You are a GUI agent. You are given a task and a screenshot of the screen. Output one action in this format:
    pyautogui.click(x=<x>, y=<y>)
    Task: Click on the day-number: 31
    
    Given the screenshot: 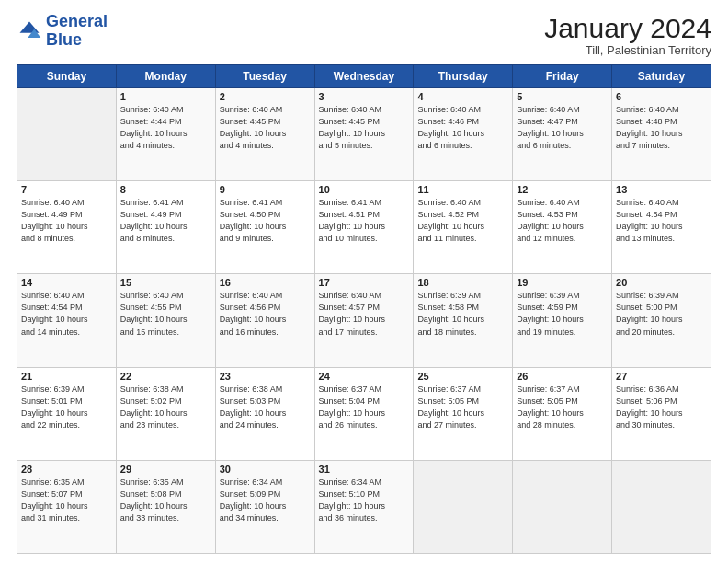 What is the action you would take?
    pyautogui.click(x=364, y=469)
    